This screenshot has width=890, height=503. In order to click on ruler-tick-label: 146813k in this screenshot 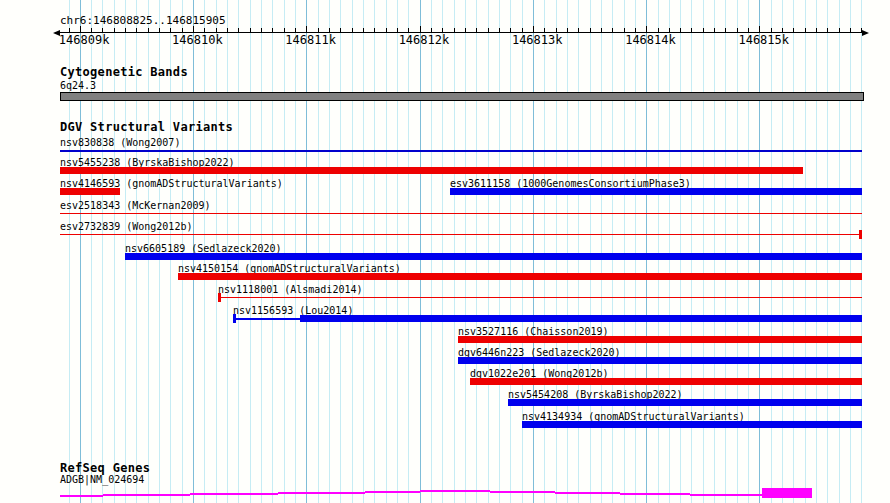, I will do `click(538, 40)`.